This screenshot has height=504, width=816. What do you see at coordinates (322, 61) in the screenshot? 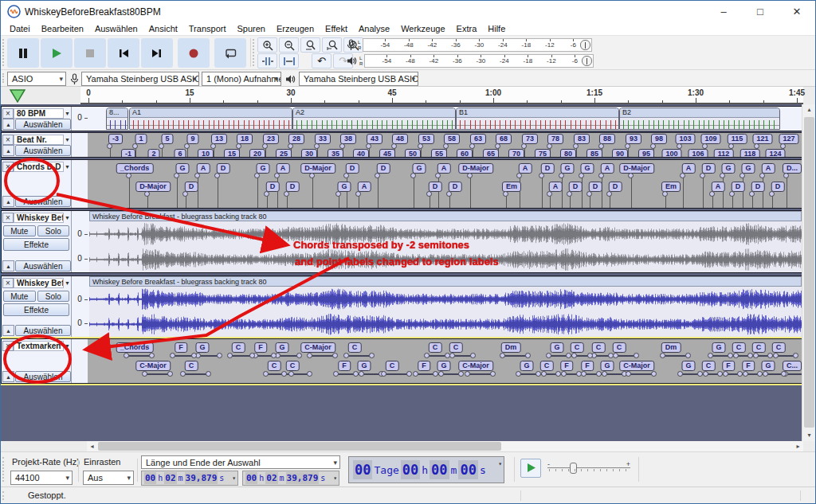
I see `undo-button: ↶` at bounding box center [322, 61].